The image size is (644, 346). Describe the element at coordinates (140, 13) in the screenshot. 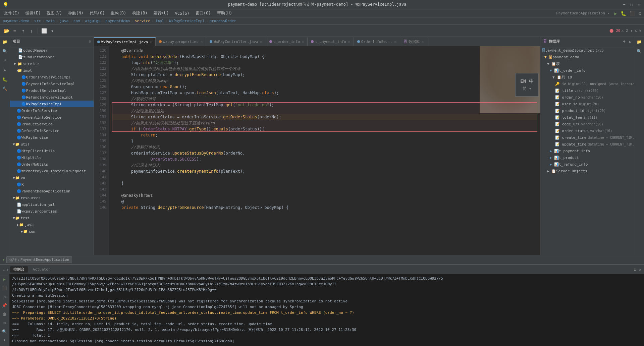

I see `menu-build: 构建(B)` at that location.